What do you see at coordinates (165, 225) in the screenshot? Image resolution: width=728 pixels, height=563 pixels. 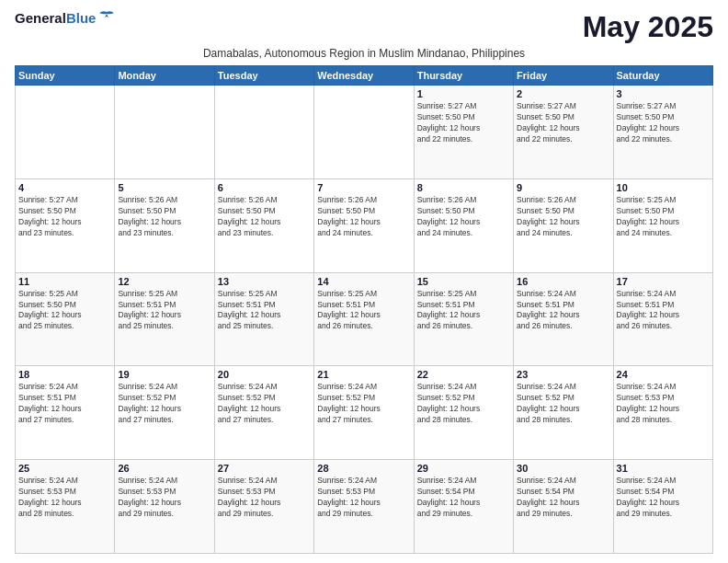 I see `calendar-cell: 5Sunrise: 5:26 AMSunset: 5:50 PMDaylight…` at bounding box center [165, 225].